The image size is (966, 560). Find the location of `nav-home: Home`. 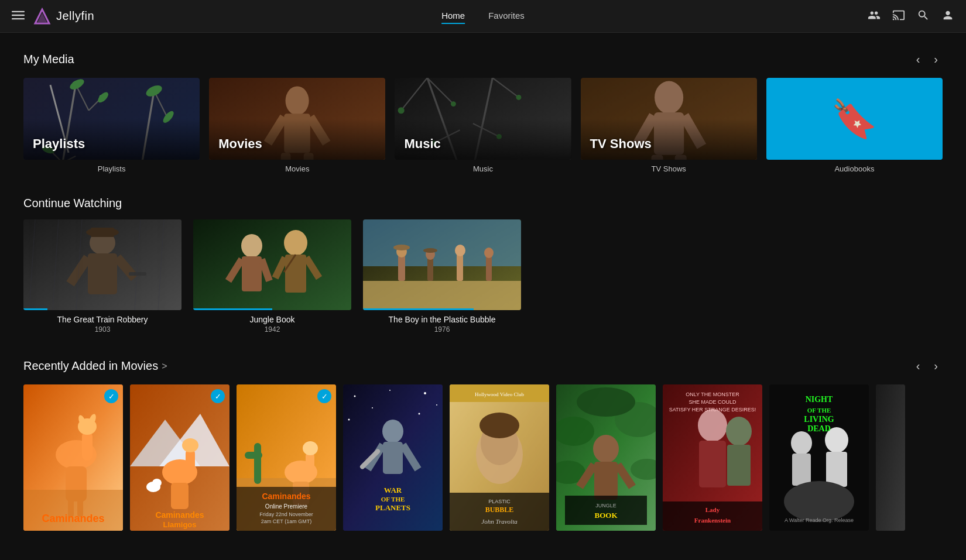

nav-home: Home is located at coordinates (453, 16).